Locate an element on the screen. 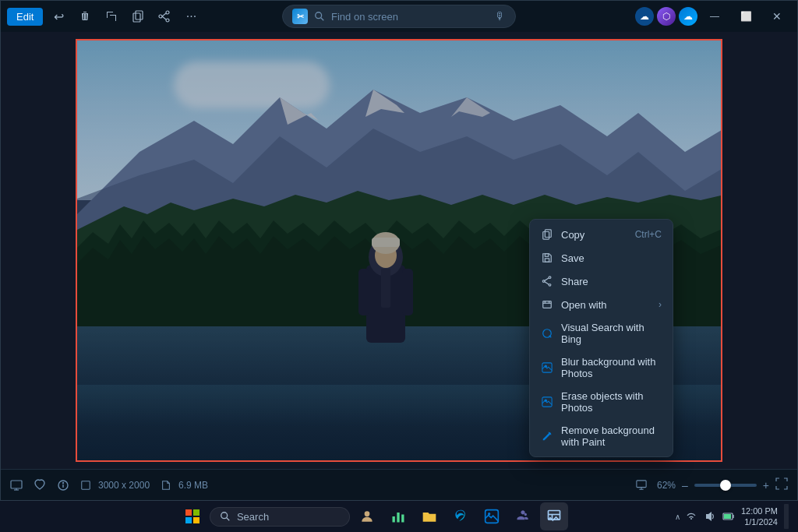 This screenshot has height=532, width=798. time-text: 12:00 PM is located at coordinates (759, 511).